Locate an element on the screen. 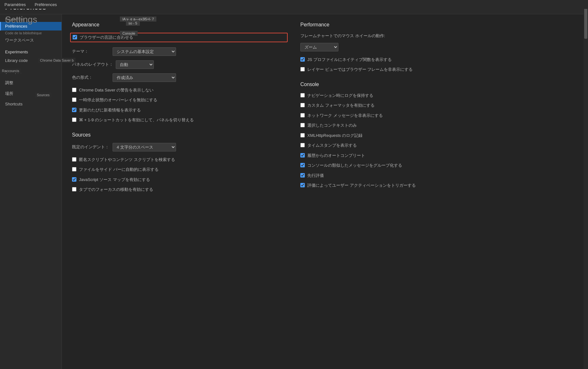 This screenshot has height=369, width=588. performance-section: Performance フレームチャートでのマウス ホイールの動作: ズーム ス… is located at coordinates (408, 47).